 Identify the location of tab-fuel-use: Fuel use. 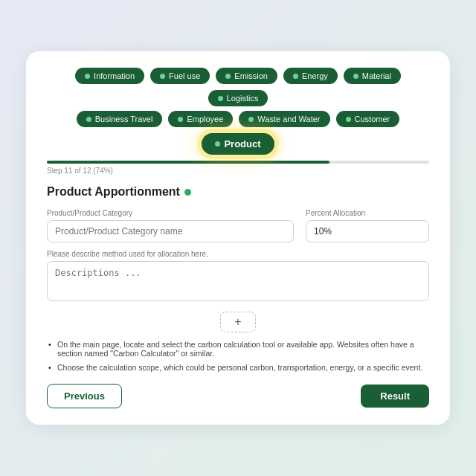
(180, 76).